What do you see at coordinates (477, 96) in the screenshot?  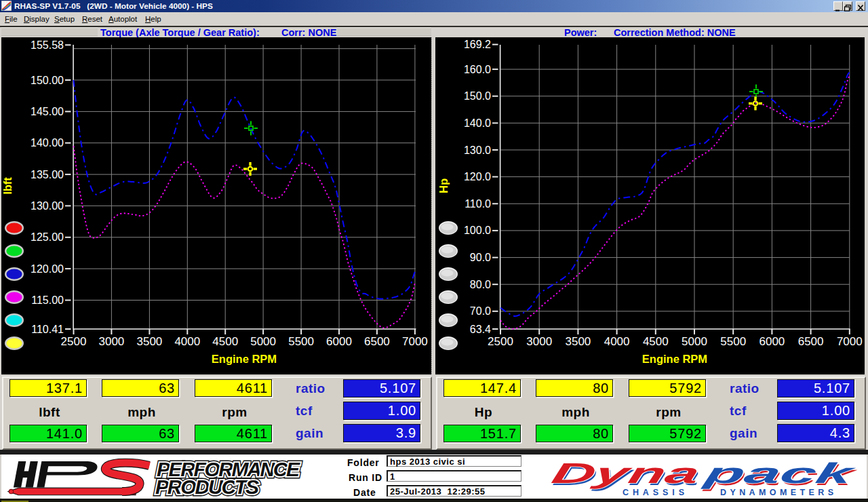 I see `svg-text: 150.0` at bounding box center [477, 96].